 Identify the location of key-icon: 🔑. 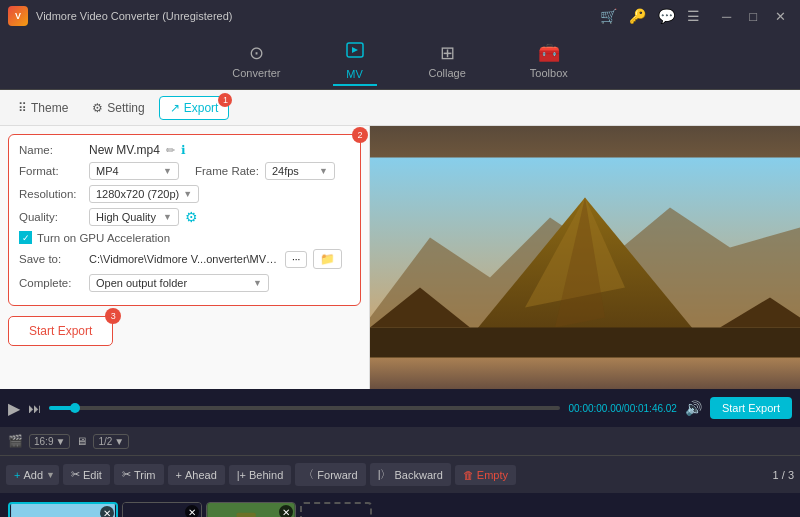
(638, 16).